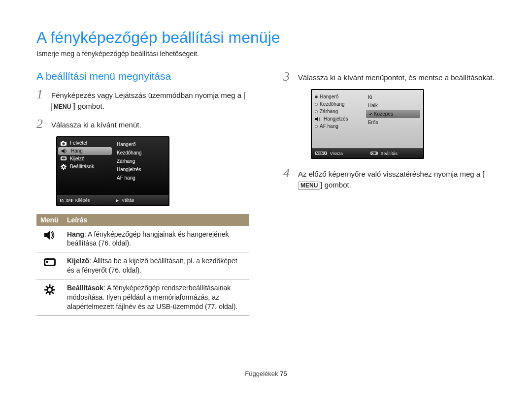  What do you see at coordinates (393, 119) in the screenshot?
I see `lcd-value-list: Ki Halk ✔Közepes Erős` at bounding box center [393, 119].